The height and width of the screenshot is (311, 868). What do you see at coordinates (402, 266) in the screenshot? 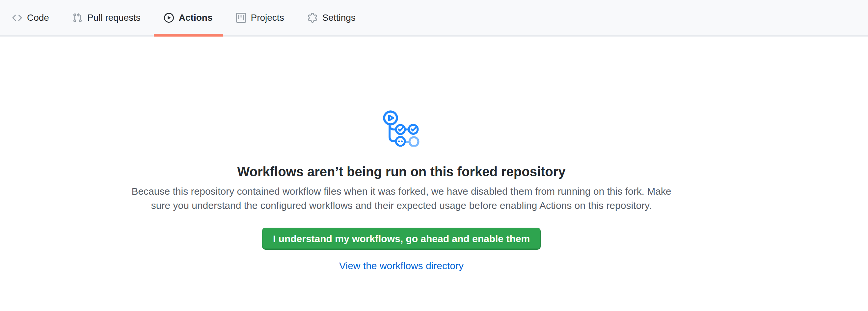
I see `workflows-directory-link: View the workflows directory` at bounding box center [402, 266].